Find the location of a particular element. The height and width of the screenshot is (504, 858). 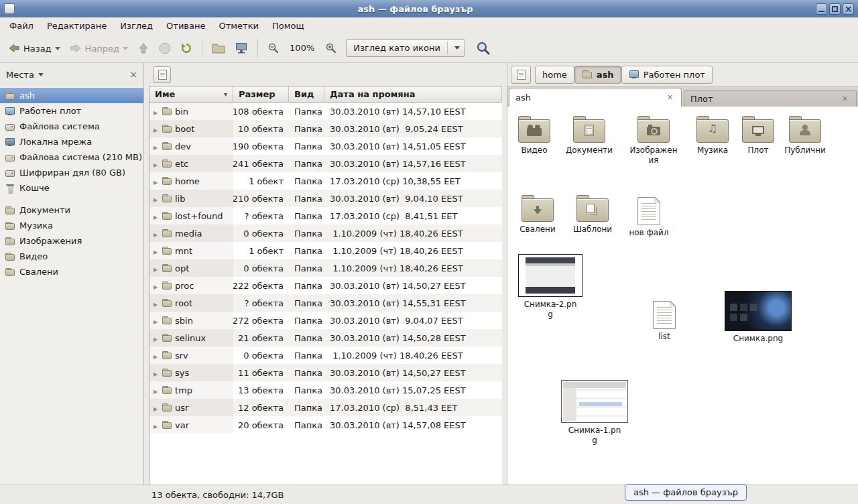

taskbar-window-button: ash — файлов браузър is located at coordinates (686, 492).